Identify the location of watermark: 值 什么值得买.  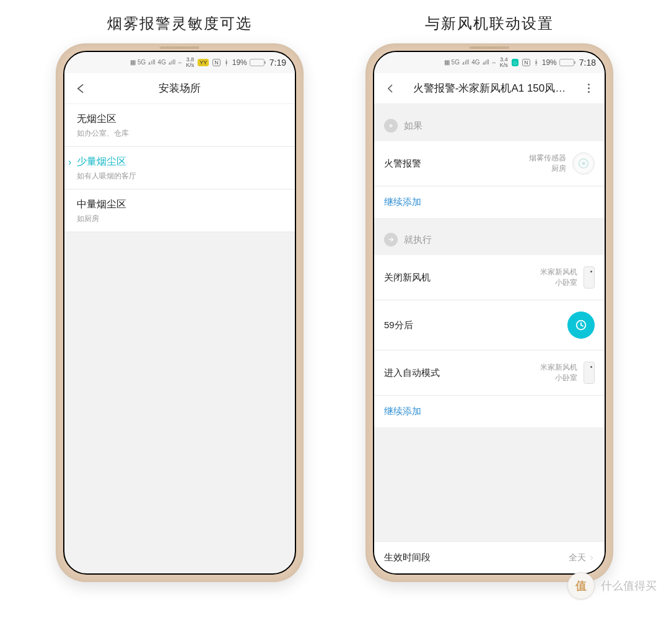
(612, 586).